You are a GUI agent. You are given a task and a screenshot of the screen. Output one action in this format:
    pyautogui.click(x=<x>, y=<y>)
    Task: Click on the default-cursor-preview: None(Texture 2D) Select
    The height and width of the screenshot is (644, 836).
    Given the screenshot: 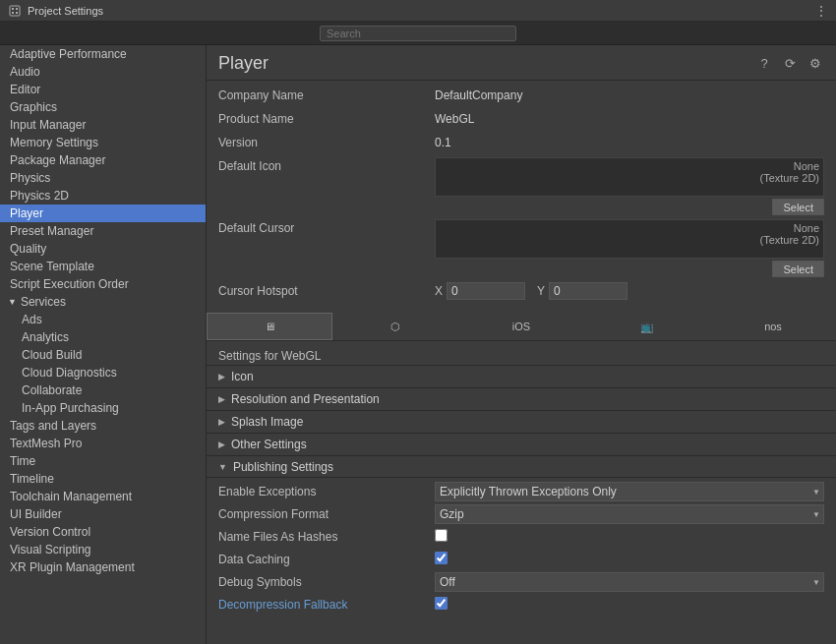 What is the action you would take?
    pyautogui.click(x=629, y=248)
    